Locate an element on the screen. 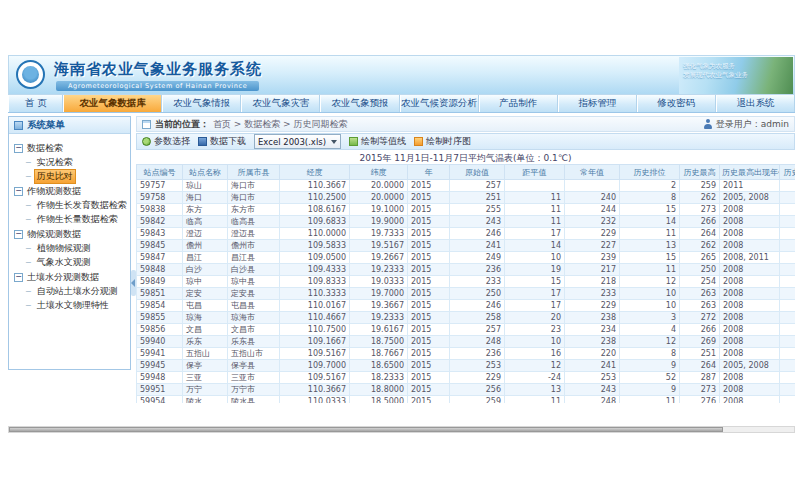 The height and width of the screenshot is (500, 800). tree-item-2-1: ─气象水文观测 is located at coordinates (70, 262).